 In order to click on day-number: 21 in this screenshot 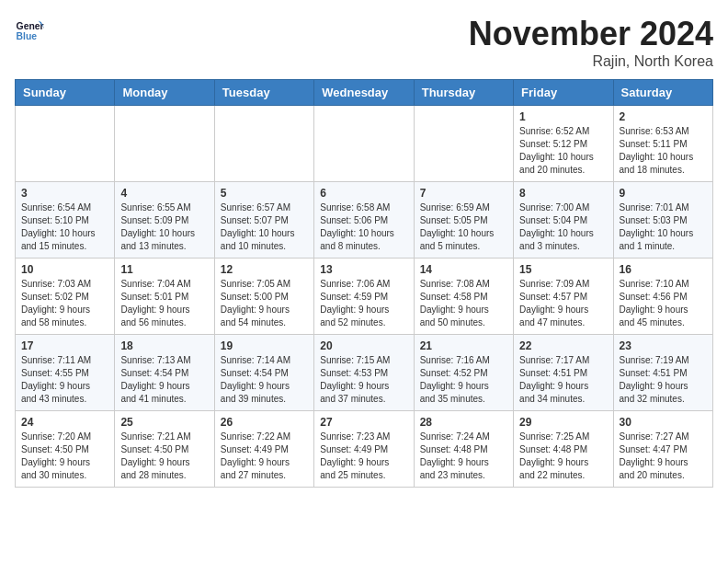, I will do `click(463, 346)`.